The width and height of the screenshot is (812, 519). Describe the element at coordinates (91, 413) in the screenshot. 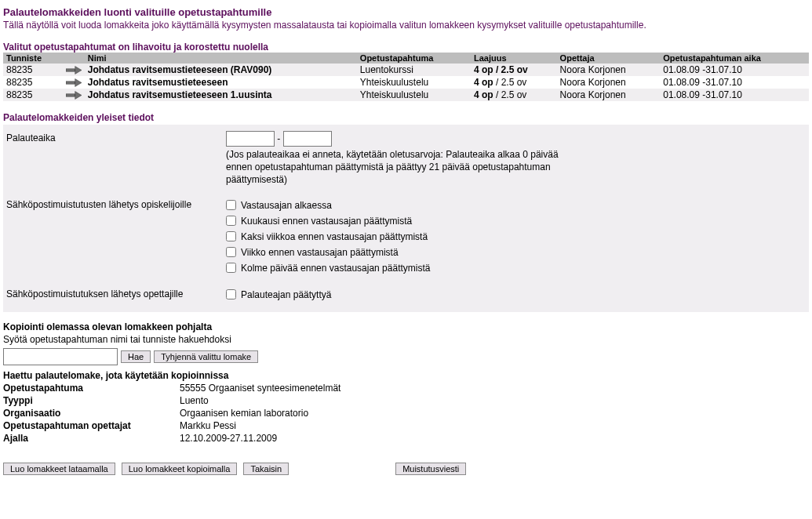

I see `detail-organisaatio-k: Organisaatio` at that location.